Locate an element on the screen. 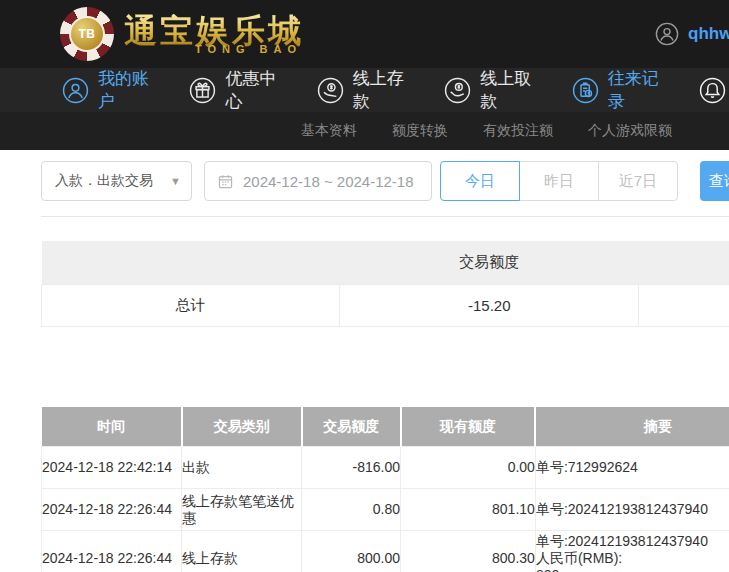  cell-summary: 单号:712992624 is located at coordinates (632, 468).